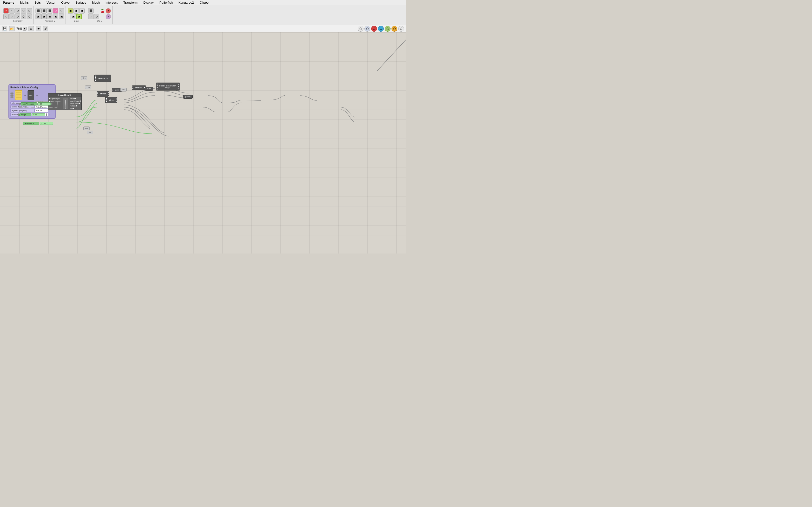 The image size is (812, 507). What do you see at coordinates (40, 108) in the screenshot?
I see `group-dots-bottom` at bounding box center [40, 108].